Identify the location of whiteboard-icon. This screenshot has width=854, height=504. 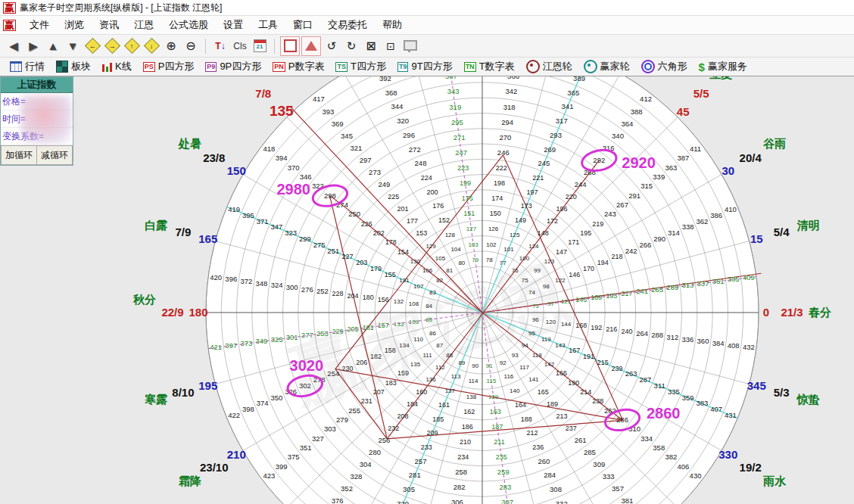
(410, 46).